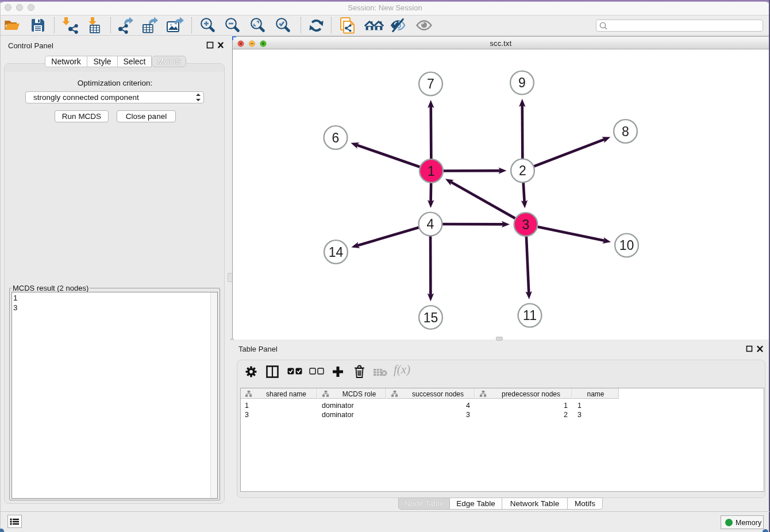 The image size is (770, 532). What do you see at coordinates (526, 225) in the screenshot?
I see `svg-text: 3` at bounding box center [526, 225].